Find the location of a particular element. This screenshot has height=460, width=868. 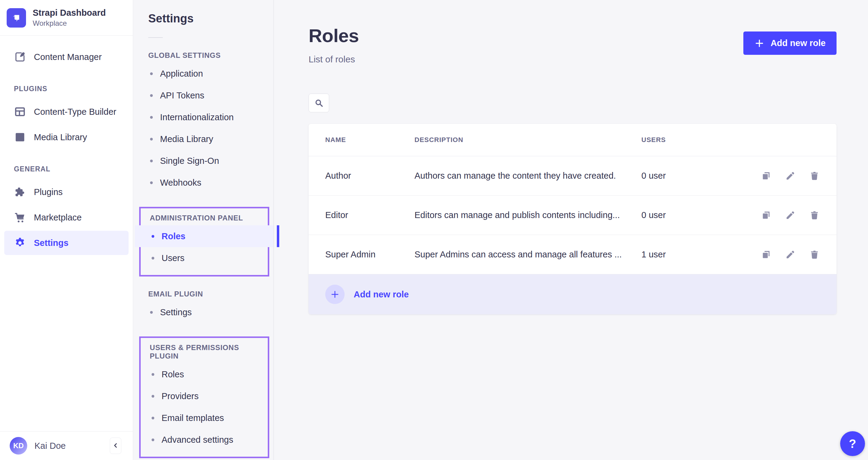

image-icon is located at coordinates (20, 137).